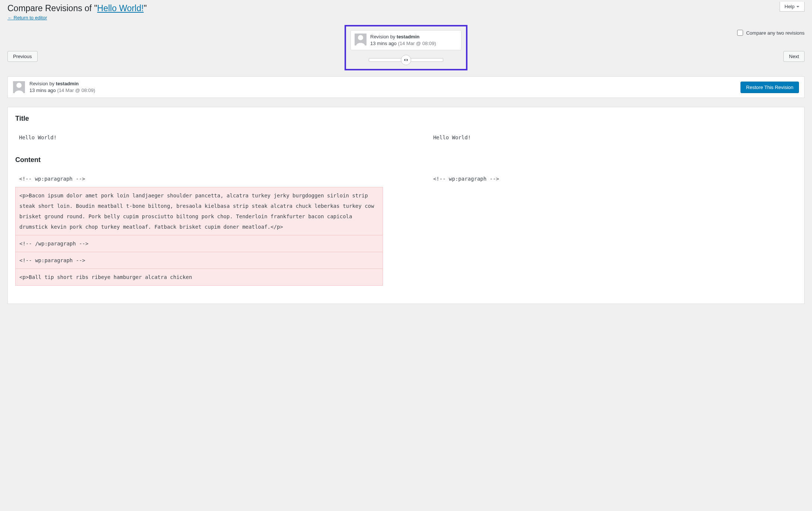 The height and width of the screenshot is (511, 812). Describe the element at coordinates (406, 7) in the screenshot. I see `page-title: Compare Revisions of "Hello World!"` at that location.